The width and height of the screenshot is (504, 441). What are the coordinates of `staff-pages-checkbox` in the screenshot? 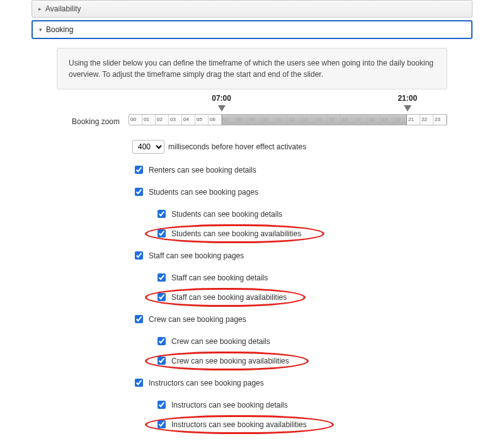 It's located at (139, 256).